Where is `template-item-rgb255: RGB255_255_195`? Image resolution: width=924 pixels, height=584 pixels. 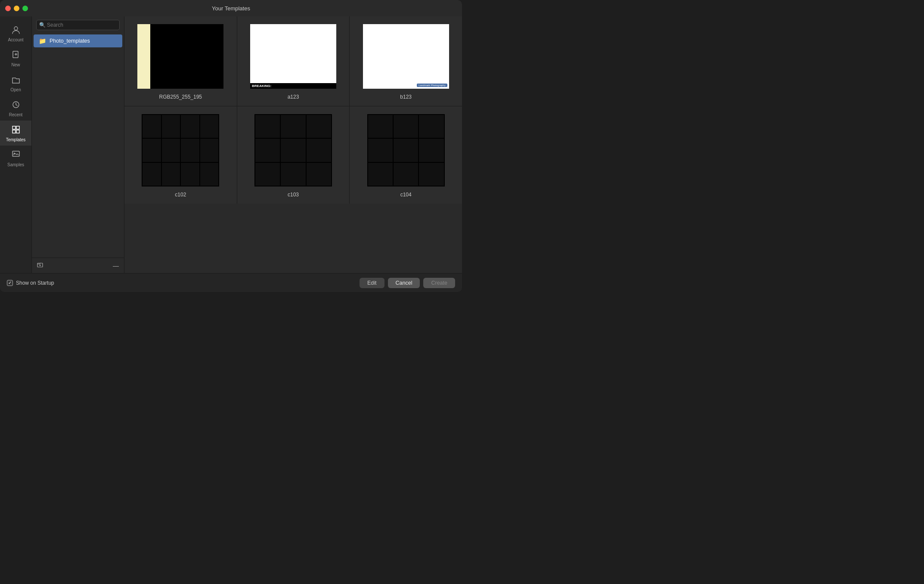
template-item-rgb255: RGB255_255_195 is located at coordinates (181, 61).